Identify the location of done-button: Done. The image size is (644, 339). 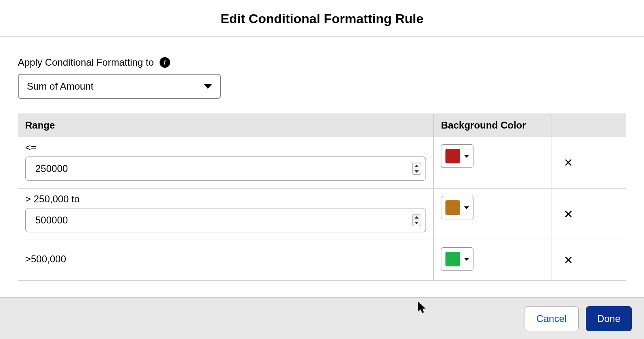
(609, 319).